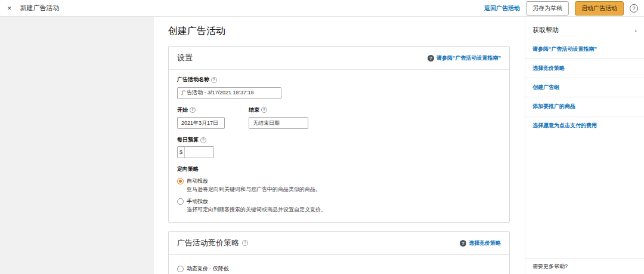  Describe the element at coordinates (180, 202) in the screenshot. I see `radio-manual-targeting` at that location.